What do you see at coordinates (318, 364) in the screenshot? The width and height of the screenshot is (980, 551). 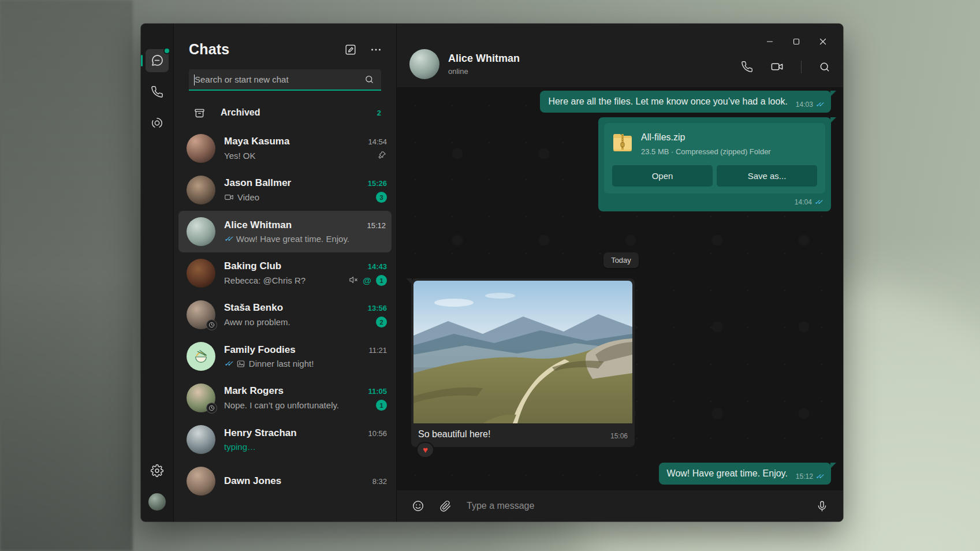 I see `chat-preview: Dinner last night!` at bounding box center [318, 364].